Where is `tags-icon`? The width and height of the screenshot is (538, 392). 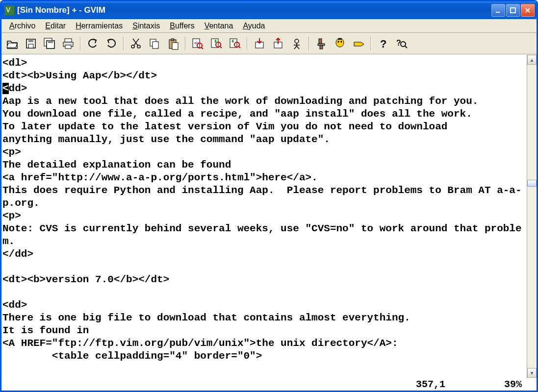
tags-icon is located at coordinates (359, 44).